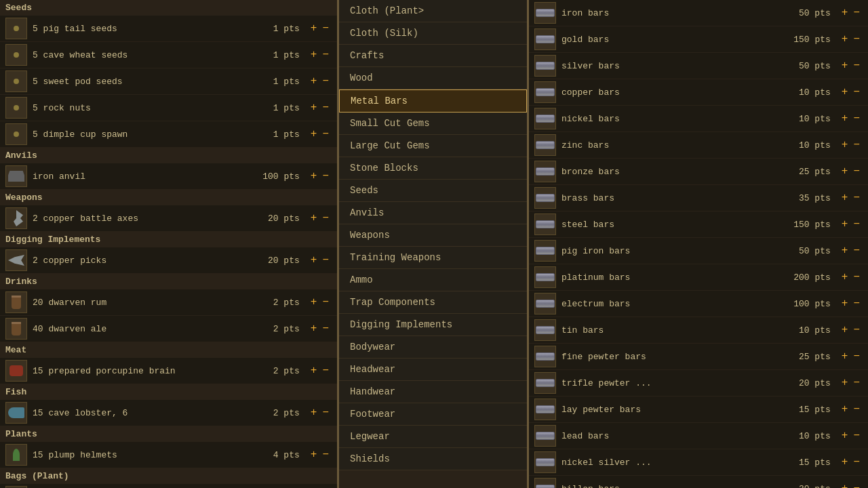 Image resolution: width=868 pixels, height=488 pixels. I want to click on list-item: 2 copper picks20 pts+−, so click(168, 260).